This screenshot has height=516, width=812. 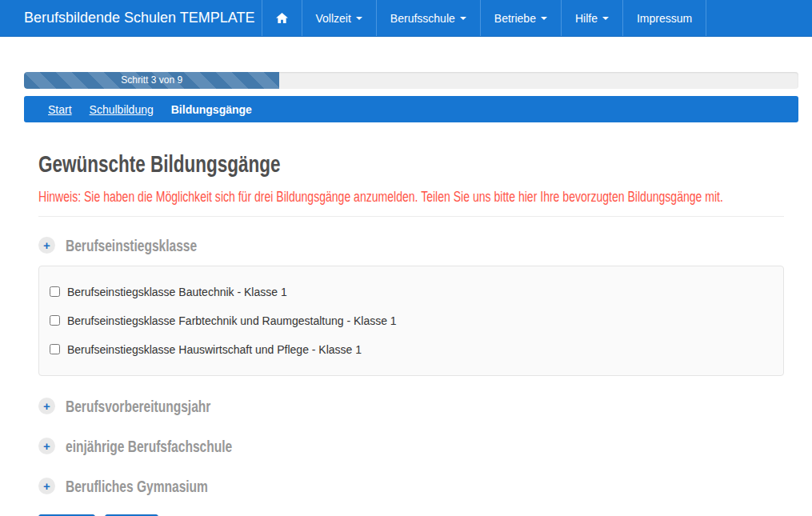 I want to click on hint-text: Hinweis: Sie haben die Möglichkeit sich …, so click(x=411, y=198).